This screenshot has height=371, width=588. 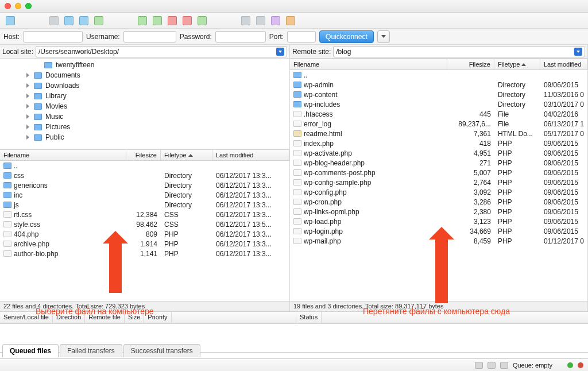 What do you see at coordinates (145, 215) in the screenshot?
I see `file-row: rtl.css12,384CSS06/12/2017 13:3...` at bounding box center [145, 215].